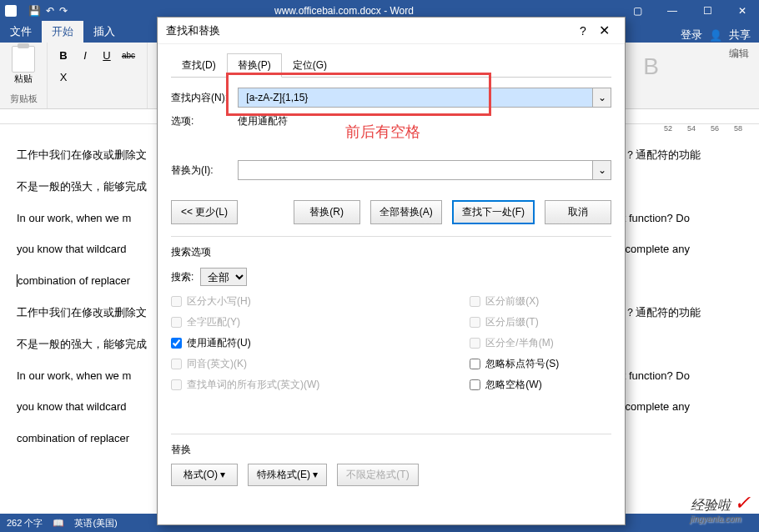 Image resolution: width=759 pixels, height=532 pixels. Describe the element at coordinates (514, 302) in the screenshot. I see `cb-prefix: 区分前缀(X)` at that location.